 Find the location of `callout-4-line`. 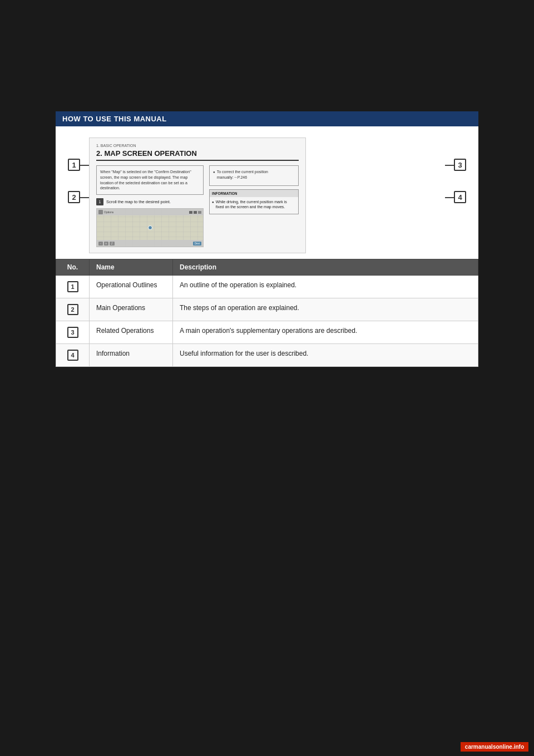

callout-4-line is located at coordinates (449, 198).